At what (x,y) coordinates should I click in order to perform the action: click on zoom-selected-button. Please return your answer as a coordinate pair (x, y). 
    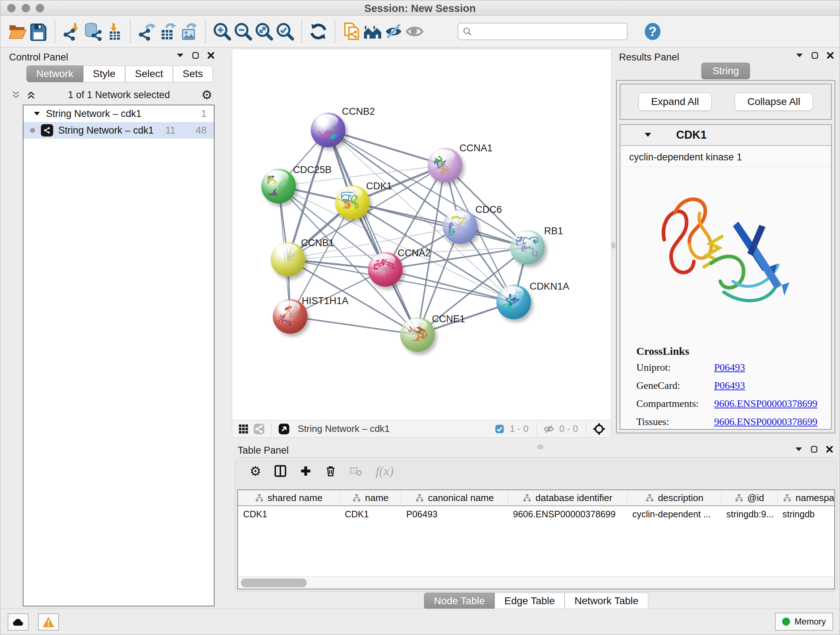
    Looking at the image, I should click on (285, 31).